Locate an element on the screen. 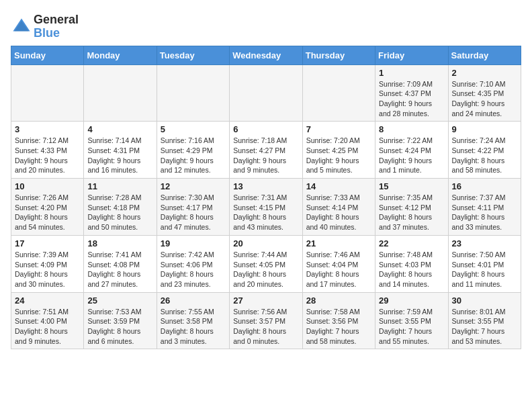 The width and height of the screenshot is (532, 411). col-header-monday: Monday is located at coordinates (120, 55).